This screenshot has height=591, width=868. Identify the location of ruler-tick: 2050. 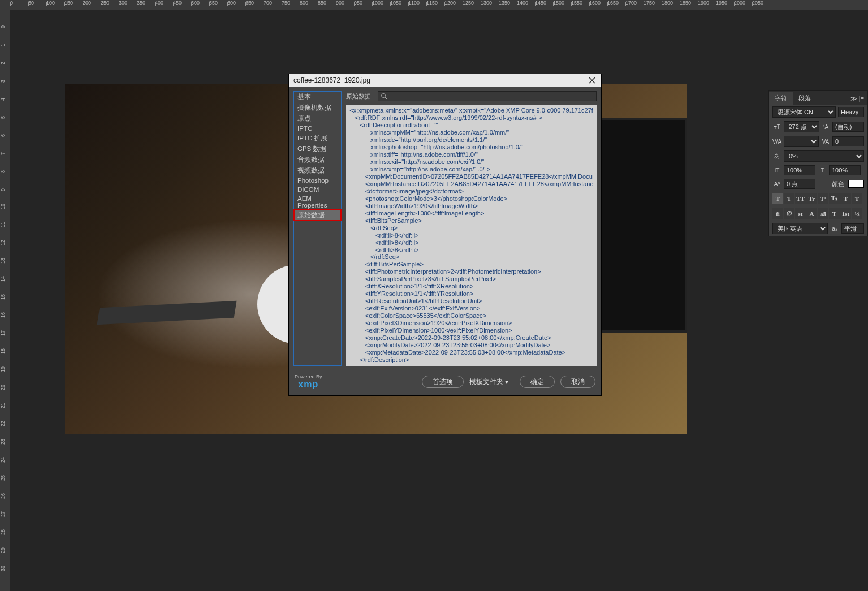
(761, 3).